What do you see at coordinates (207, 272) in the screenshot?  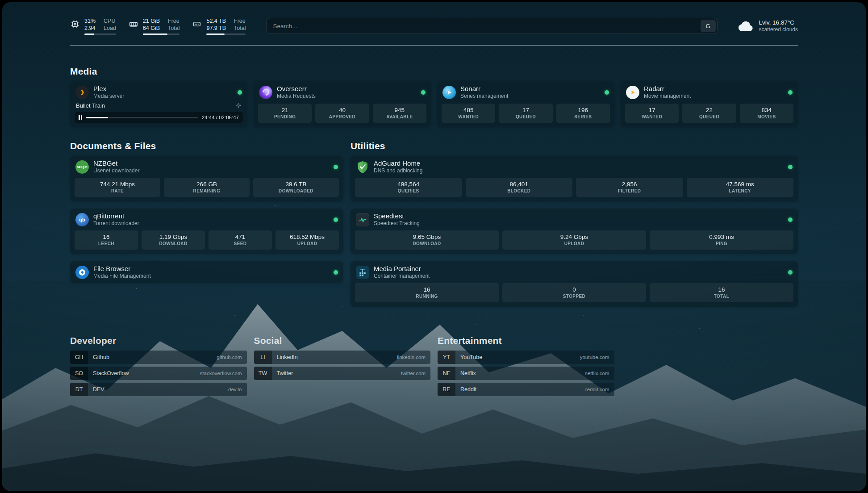 I see `service-card-file-browser: File BrowserMedia File Management` at bounding box center [207, 272].